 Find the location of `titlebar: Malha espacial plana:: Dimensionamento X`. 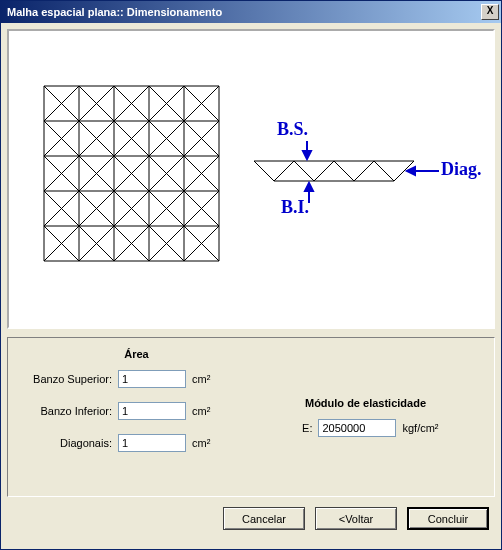

titlebar: Malha espacial plana:: Dimensionamento X is located at coordinates (251, 12).